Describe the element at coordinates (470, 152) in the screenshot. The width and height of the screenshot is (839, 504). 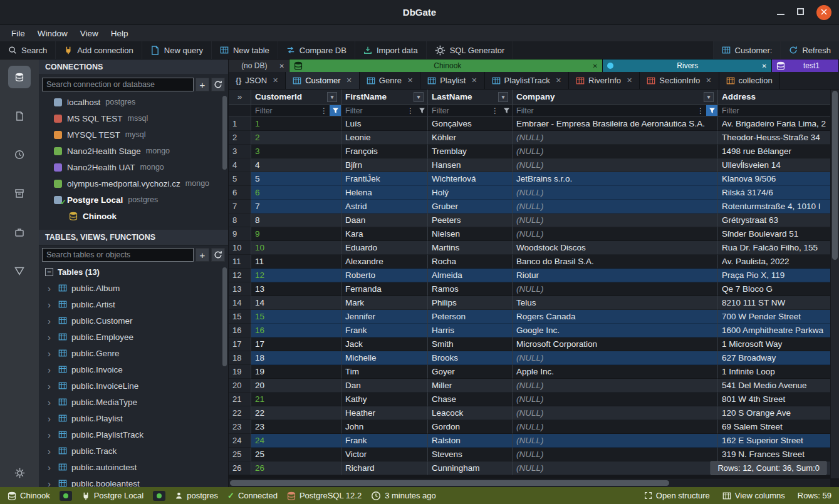
I see `grid-cell: Tremblay` at that location.